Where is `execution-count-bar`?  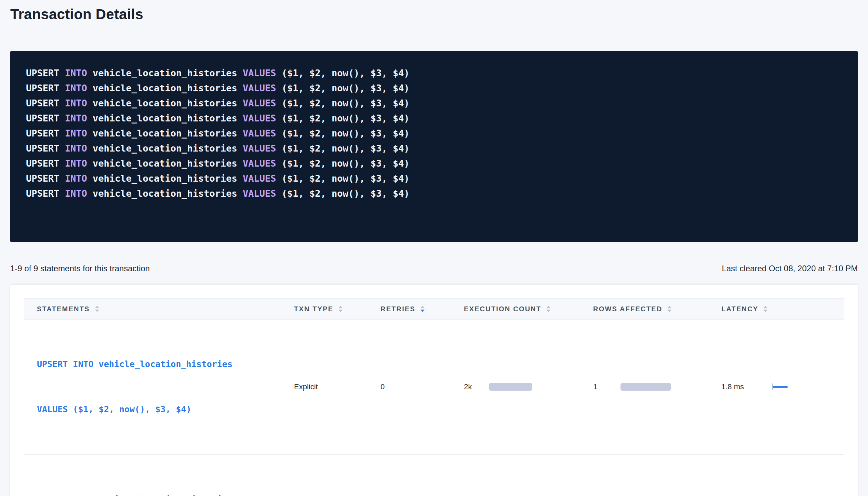 execution-count-bar is located at coordinates (511, 387).